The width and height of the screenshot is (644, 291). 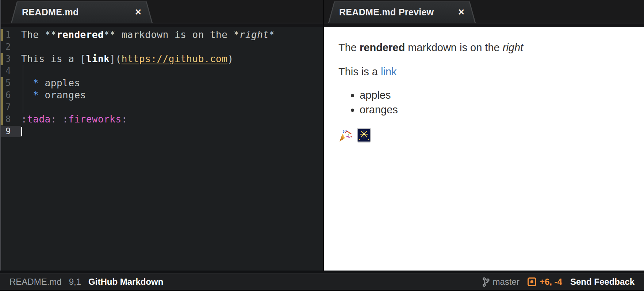 What do you see at coordinates (494, 95) in the screenshot?
I see `list-item: apples` at bounding box center [494, 95].